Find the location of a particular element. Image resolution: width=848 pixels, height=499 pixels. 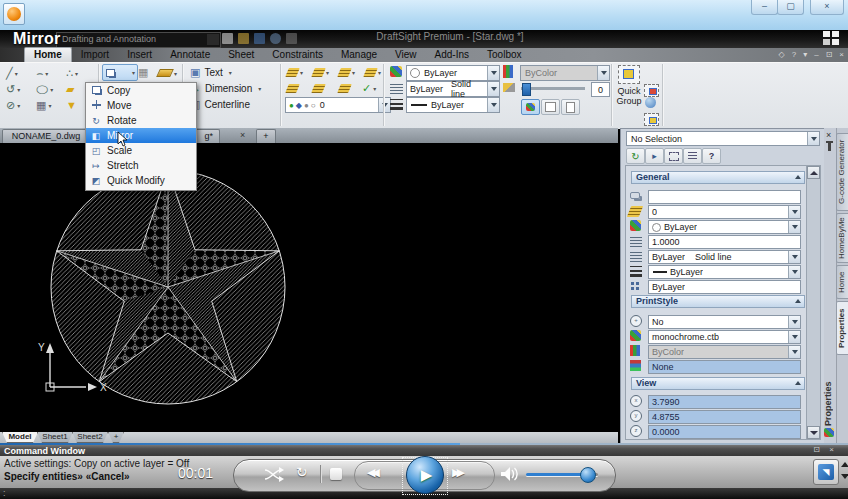

view-x-field: 3.7990 is located at coordinates (724, 402).